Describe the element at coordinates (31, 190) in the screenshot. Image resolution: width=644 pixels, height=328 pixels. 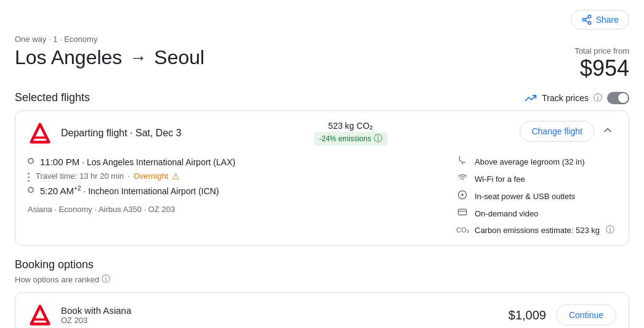
I see `arrival-dot` at that location.